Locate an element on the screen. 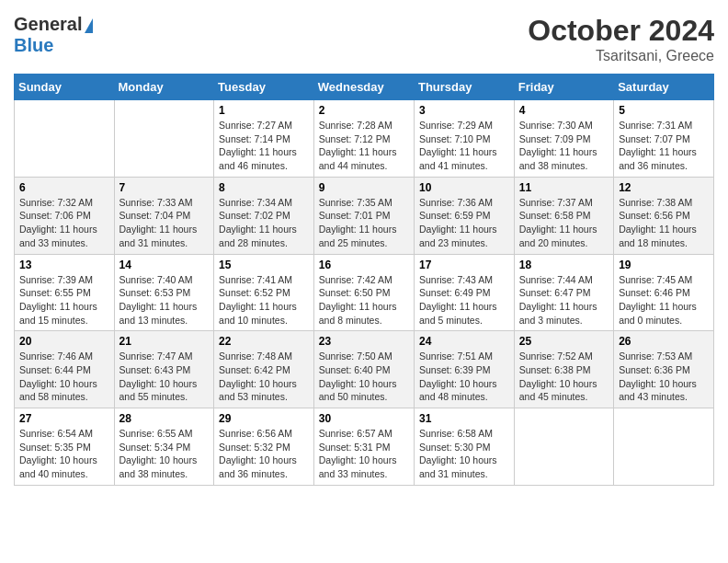 The image size is (728, 563). calendar-cell: 19Sunrise: 7:45 AM Sunset: 6:46 PM Dayli… is located at coordinates (664, 293).